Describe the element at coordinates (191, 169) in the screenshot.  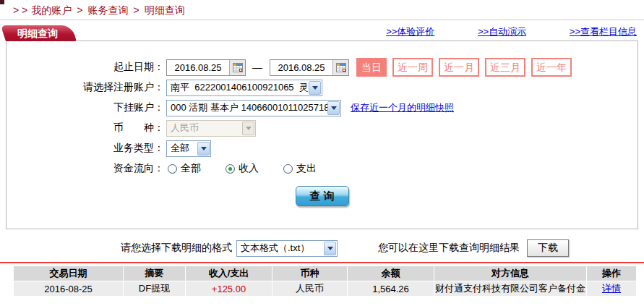
I see `radio-flow-all-label: 全部` at that location.